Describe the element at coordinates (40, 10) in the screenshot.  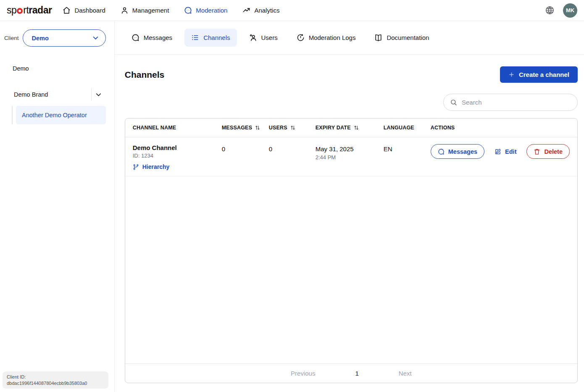
I see `logo-text-bold: radar` at that location.